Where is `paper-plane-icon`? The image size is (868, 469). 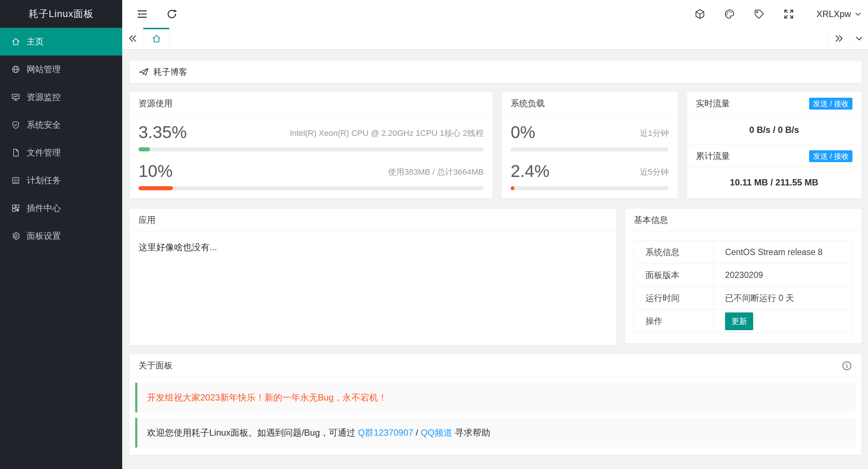 paper-plane-icon is located at coordinates (144, 72).